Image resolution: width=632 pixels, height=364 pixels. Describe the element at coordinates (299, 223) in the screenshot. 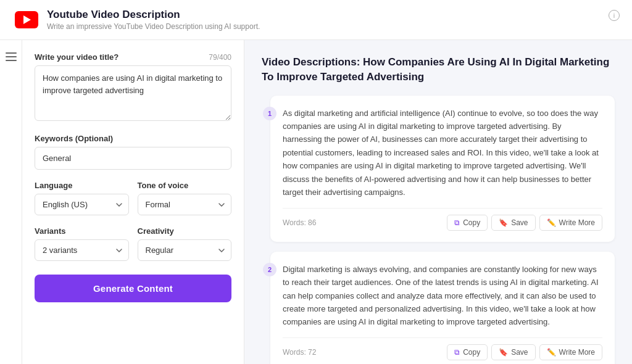

I see `word-count-1: Words: 86` at that location.